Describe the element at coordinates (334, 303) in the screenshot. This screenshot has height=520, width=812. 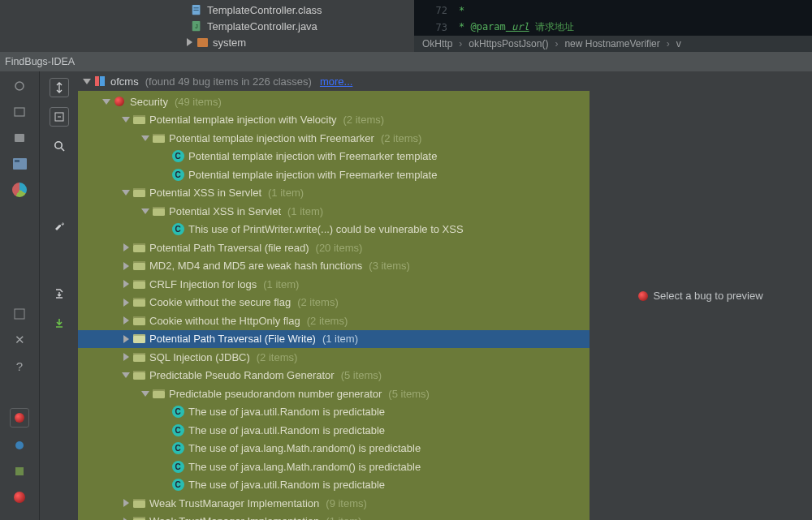
I see `tree-node-cs: Cookie without the secure flag(2 items)` at that location.